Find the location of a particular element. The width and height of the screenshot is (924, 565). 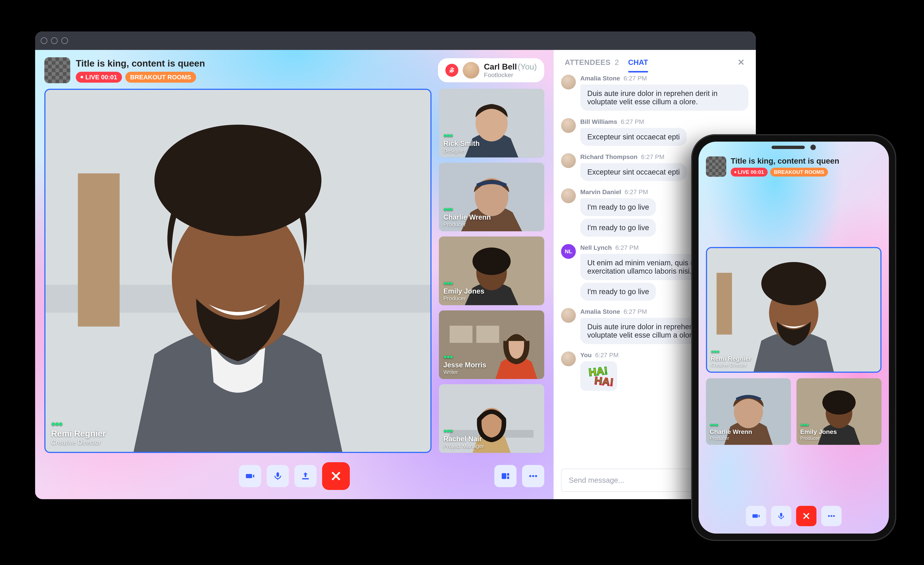

chat-avatar: NL is located at coordinates (568, 251).